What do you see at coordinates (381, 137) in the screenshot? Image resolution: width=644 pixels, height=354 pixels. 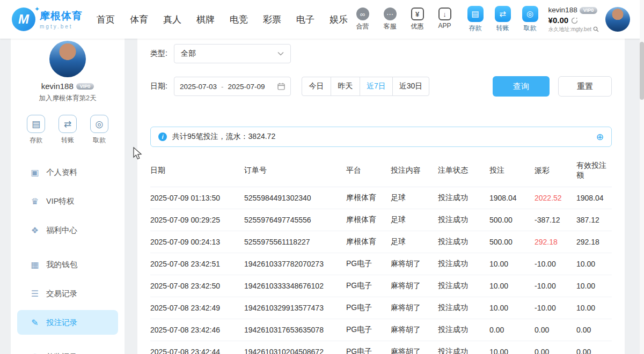 I see `summary-bar: i 共计95笔投注，流水：3824.72 ⊕` at bounding box center [381, 137].